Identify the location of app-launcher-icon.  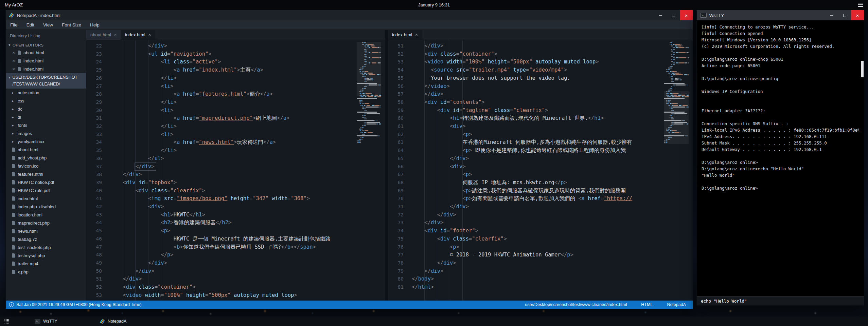
(7, 321).